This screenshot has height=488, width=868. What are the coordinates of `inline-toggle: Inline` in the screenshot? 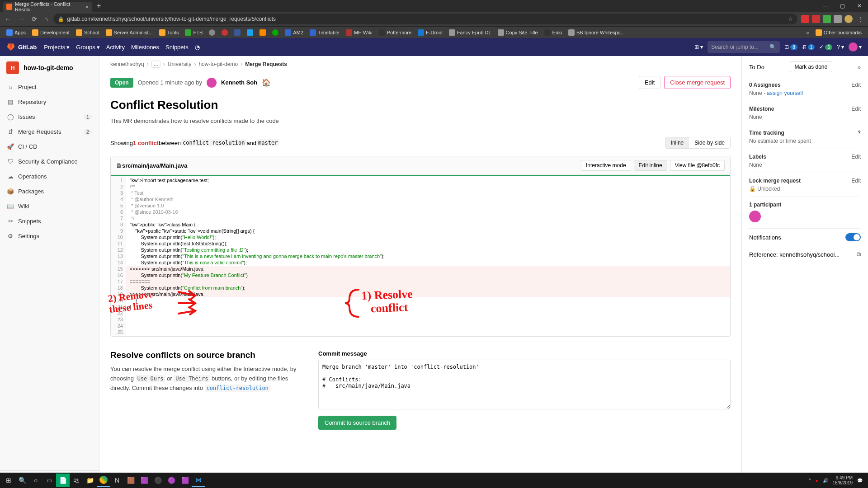 It's located at (677, 143).